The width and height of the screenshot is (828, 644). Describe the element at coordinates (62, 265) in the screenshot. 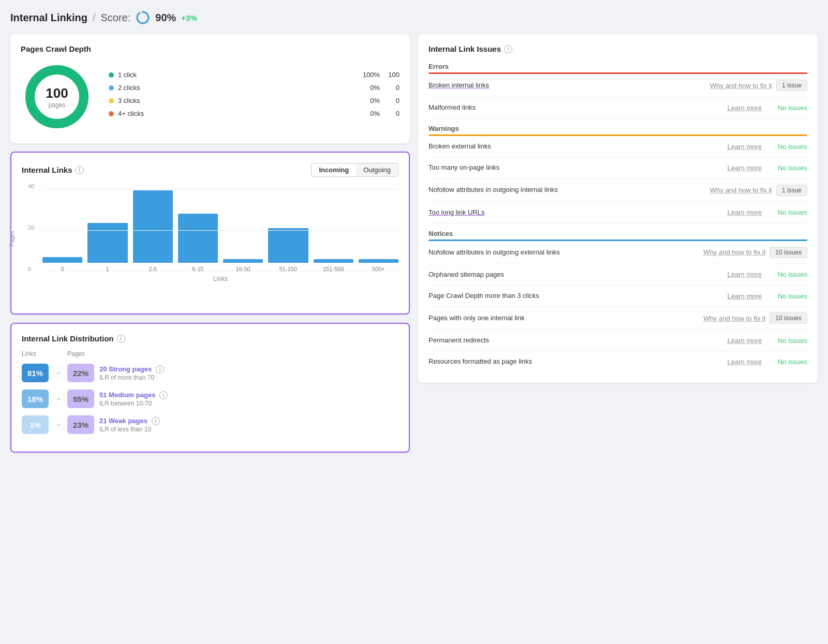

I see `bar-col-0: 0` at that location.